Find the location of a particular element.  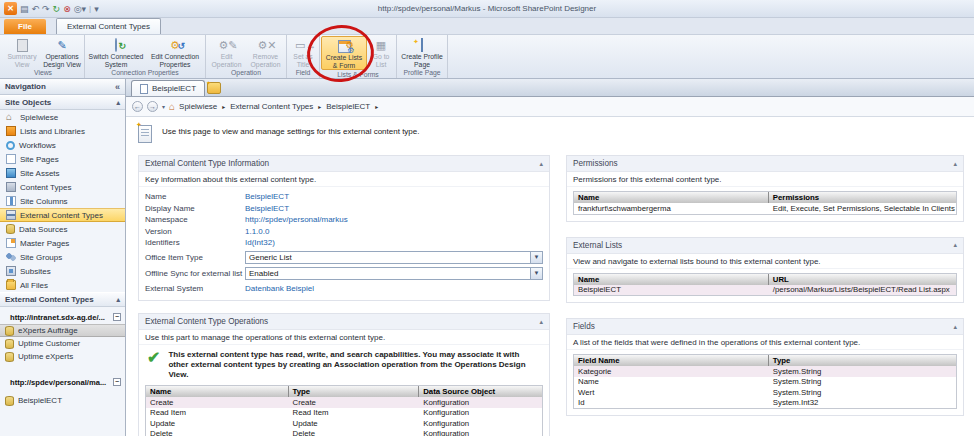

remove-operation-button: ⚙✕ Remove Operation is located at coordinates (266, 52).